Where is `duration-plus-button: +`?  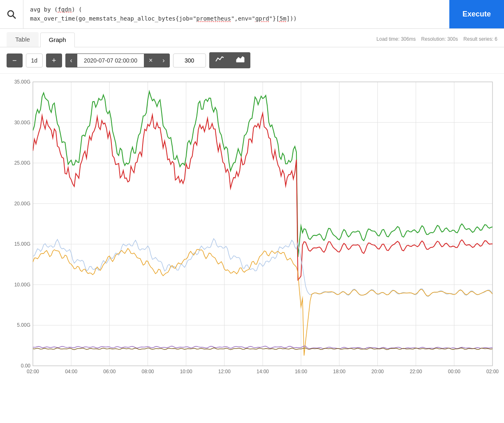 duration-plus-button: + is located at coordinates (54, 60).